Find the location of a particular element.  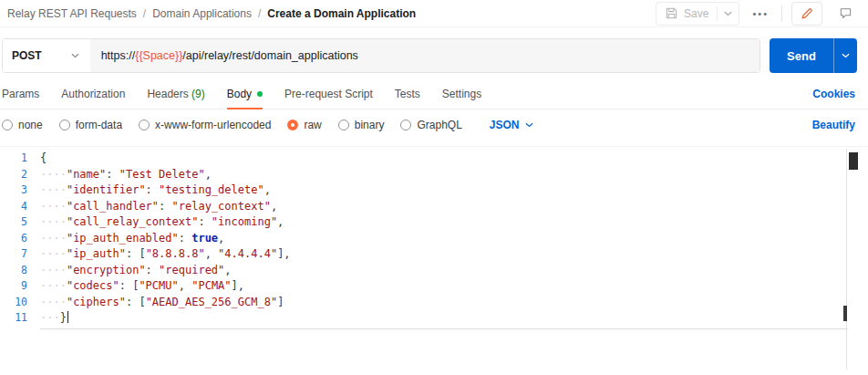

send-button-group: Send is located at coordinates (813, 56).